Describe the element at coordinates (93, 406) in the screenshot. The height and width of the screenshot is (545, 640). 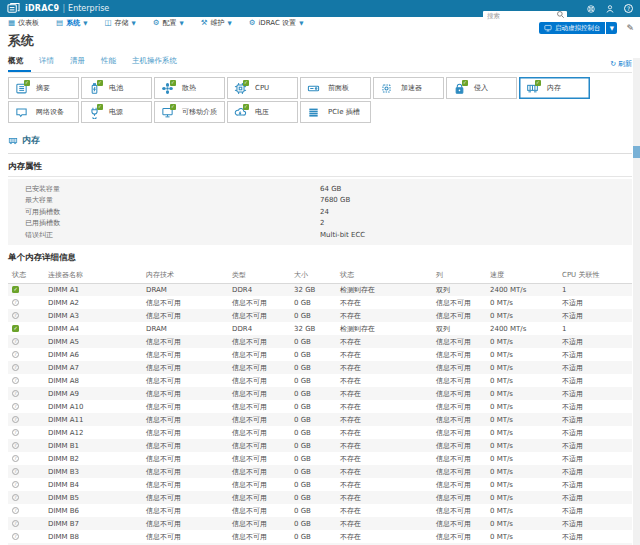
I see `table-cell: DIMM A10` at that location.